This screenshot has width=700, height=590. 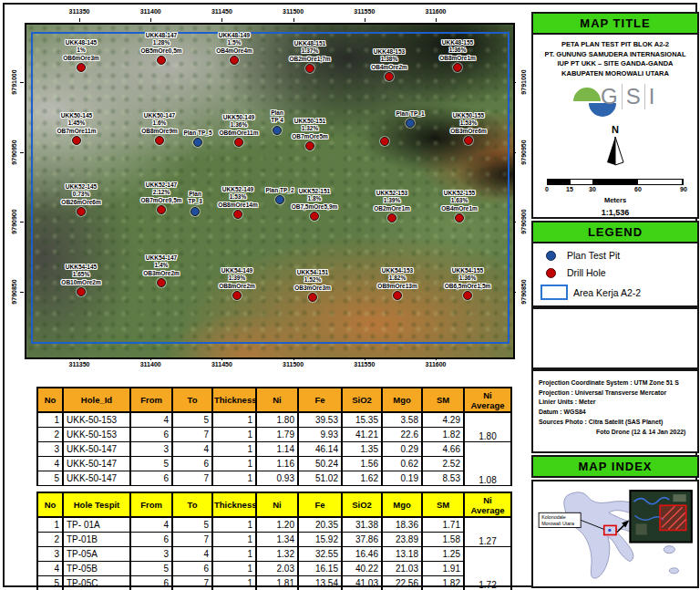 What do you see at coordinates (523, 223) in the screenshot?
I see `y-tick-label: 9790900` at bounding box center [523, 223].